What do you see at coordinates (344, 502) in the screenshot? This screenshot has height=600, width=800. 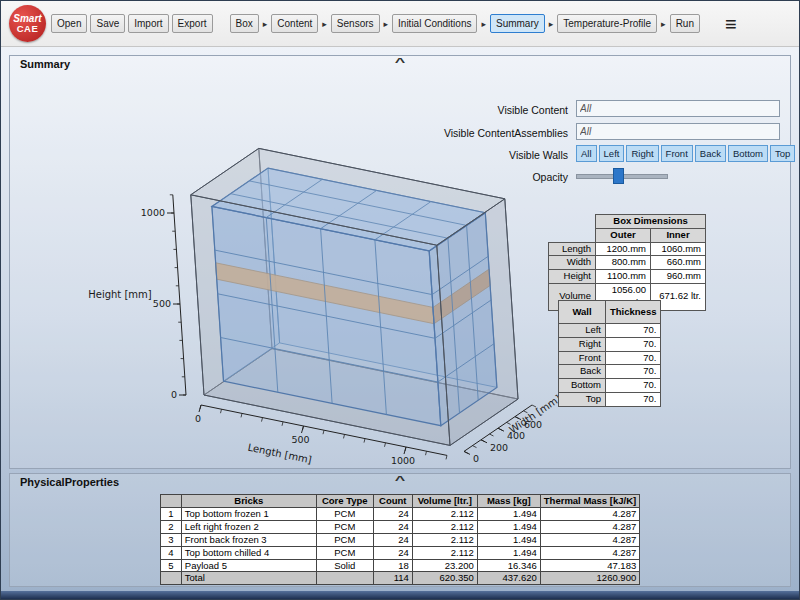 I see `table-cell: Core Type` at bounding box center [344, 502].